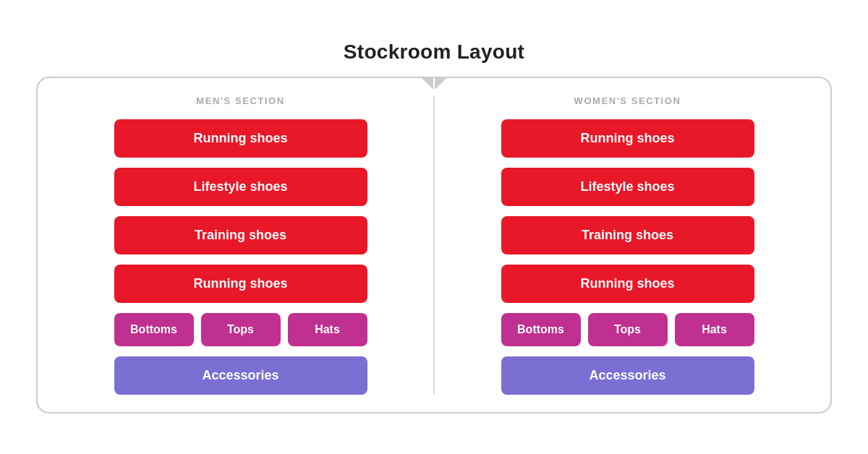 This screenshot has height=454, width=868. What do you see at coordinates (434, 245) in the screenshot?
I see `section-divider` at bounding box center [434, 245].